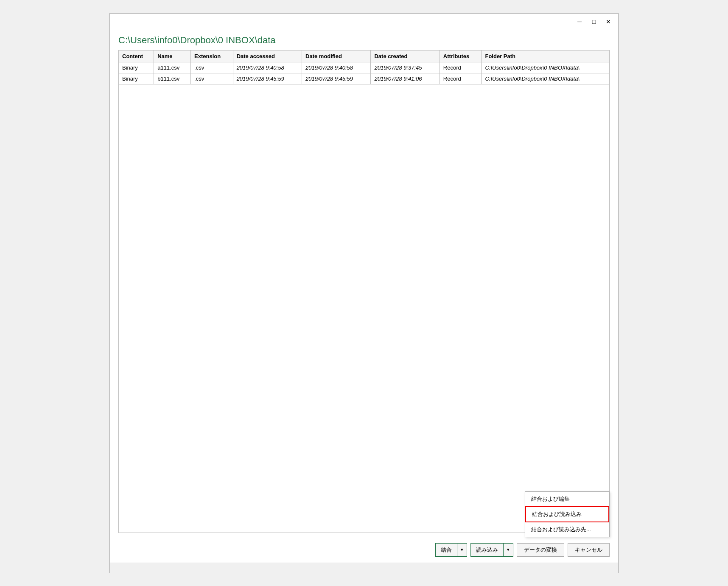 The image size is (728, 586). Describe the element at coordinates (567, 514) in the screenshot. I see `dropdown-menu: 結合および編集 結合および読み込み 結合および読み込み先...` at that location.